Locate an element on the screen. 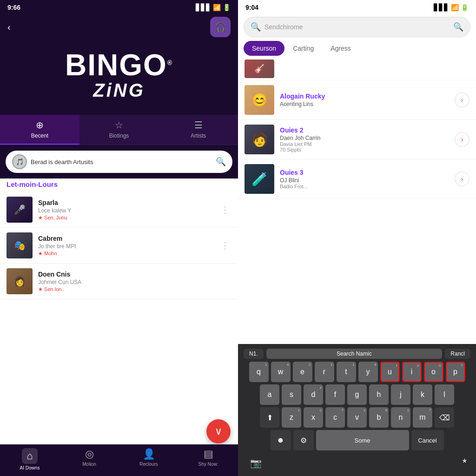  result-sub3-2: Badio Frot... is located at coordinates (364, 186).